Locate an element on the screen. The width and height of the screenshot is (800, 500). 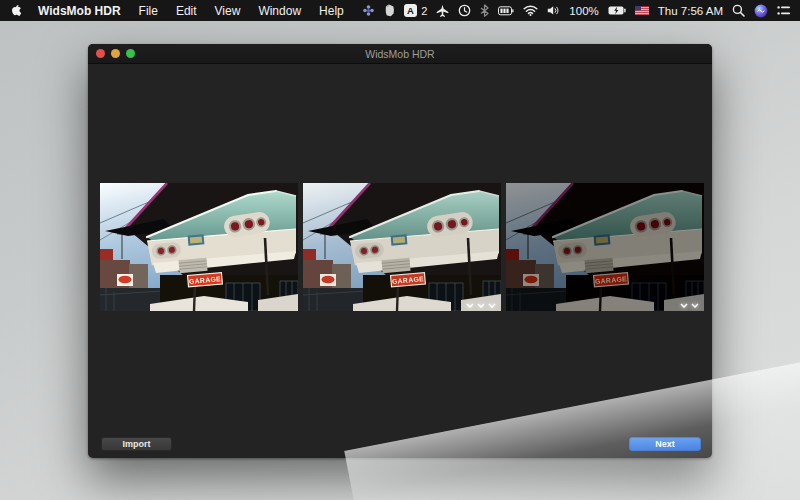
notification-center-icon is located at coordinates (784, 10).